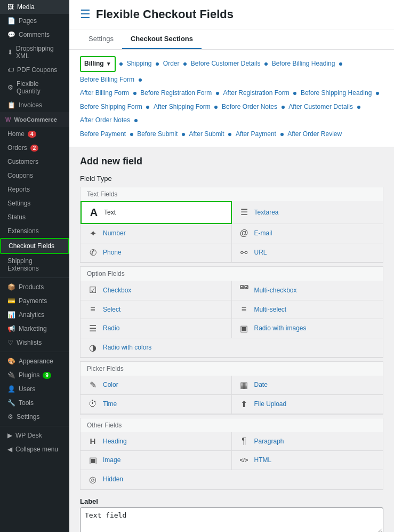  Describe the element at coordinates (231, 348) in the screenshot. I see `field-option-radio-colors: ◑ Radio with colors` at that location.